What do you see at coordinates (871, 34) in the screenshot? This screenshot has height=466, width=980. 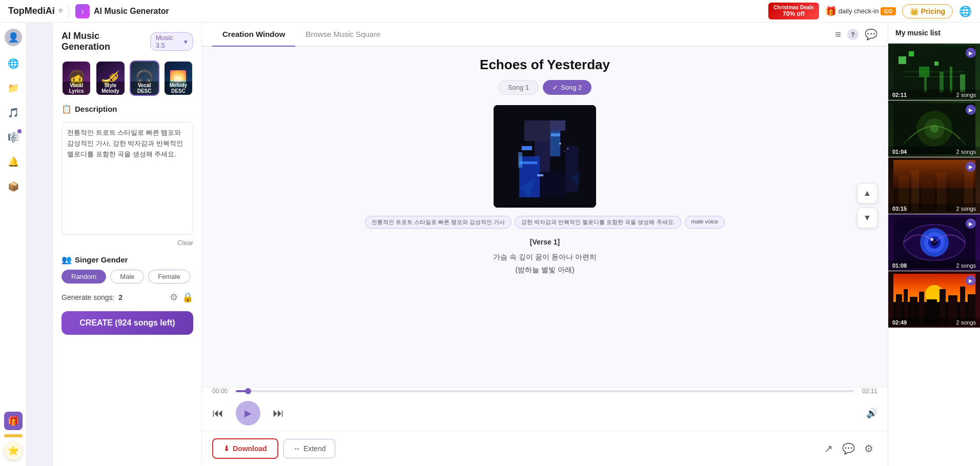 I see `discord-icon: 💬` at bounding box center [871, 34].